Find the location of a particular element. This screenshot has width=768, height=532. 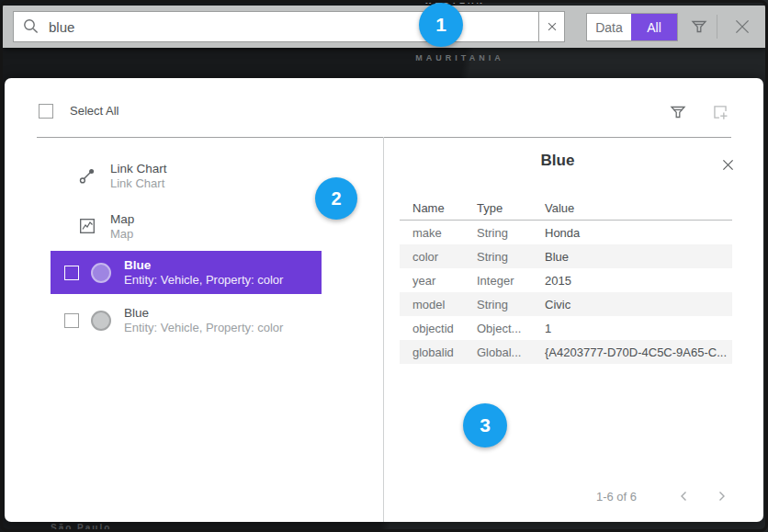

callout-badge-3: 3 is located at coordinates (485, 425).